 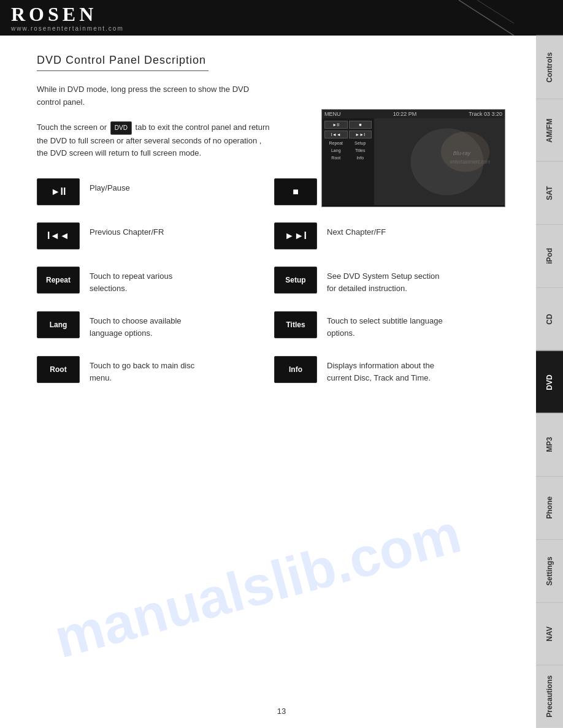 What do you see at coordinates (58, 325) in the screenshot?
I see `lang-button: Lang` at bounding box center [58, 325].